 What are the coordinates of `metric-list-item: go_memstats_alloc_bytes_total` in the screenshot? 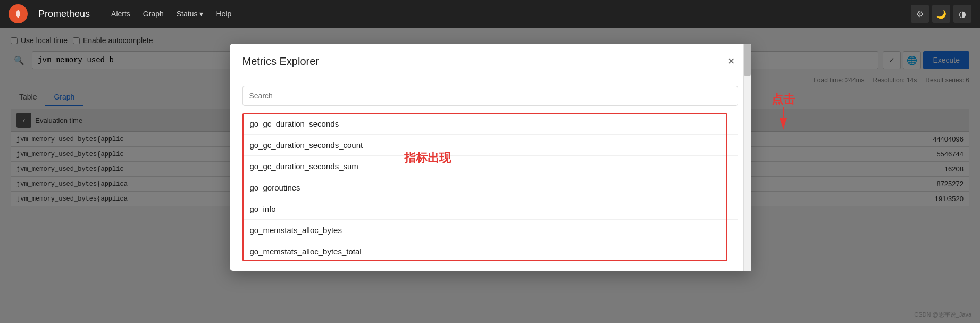 It's located at (490, 252).